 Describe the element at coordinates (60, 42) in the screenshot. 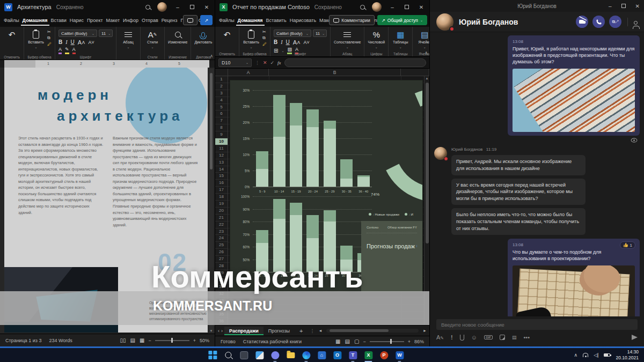

I see `bold-button: B` at that location.